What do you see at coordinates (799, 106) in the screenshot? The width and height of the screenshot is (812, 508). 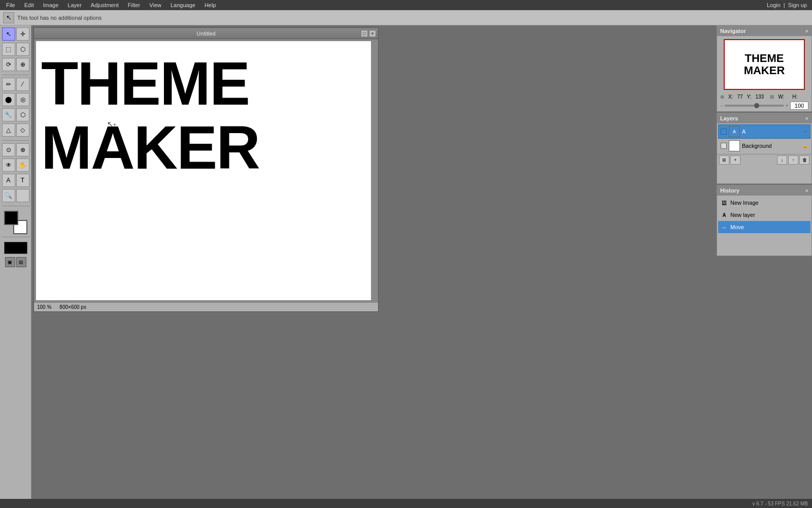 I see `navigator-zoom-input` at bounding box center [799, 106].